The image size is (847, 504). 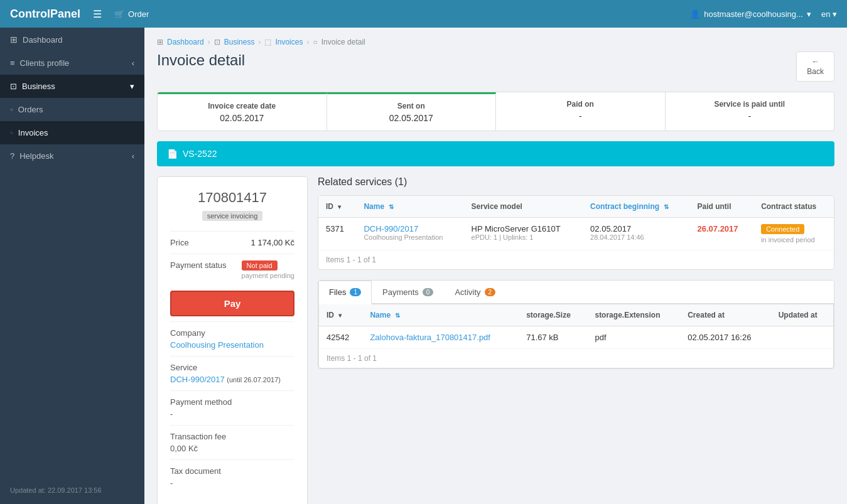 What do you see at coordinates (576, 292) in the screenshot?
I see `tabs: Files 1 Payments 0 Activity 2` at bounding box center [576, 292].